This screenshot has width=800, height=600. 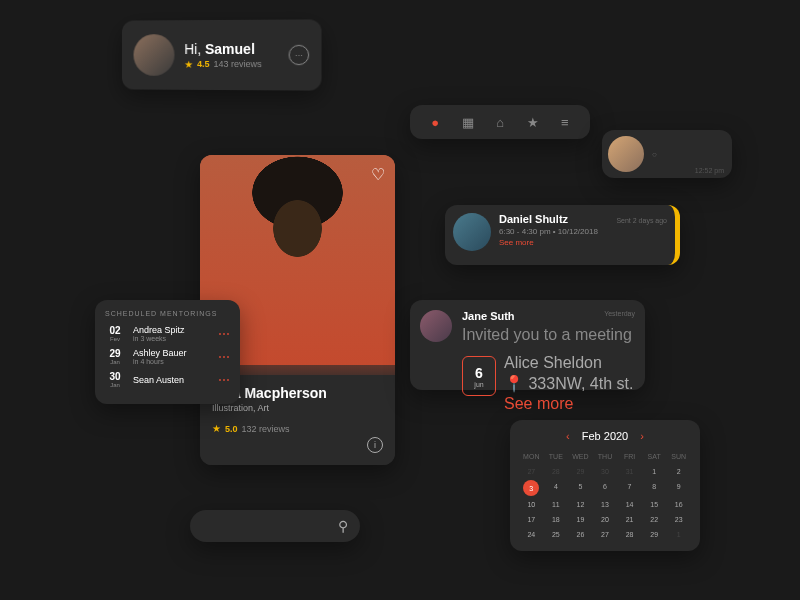 What do you see at coordinates (298, 408) in the screenshot?
I see `profile-role: Illustration, Art` at bounding box center [298, 408].